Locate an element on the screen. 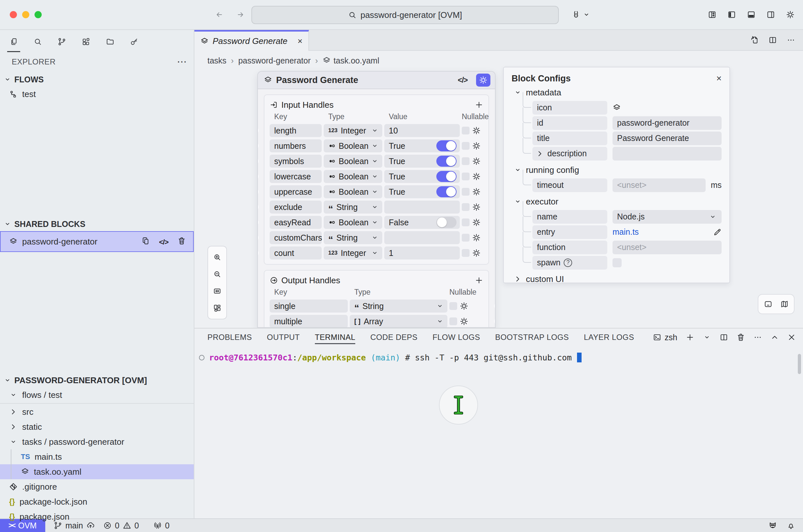 This screenshot has width=803, height=532. handle-key-field: exclude is located at coordinates (296, 207).